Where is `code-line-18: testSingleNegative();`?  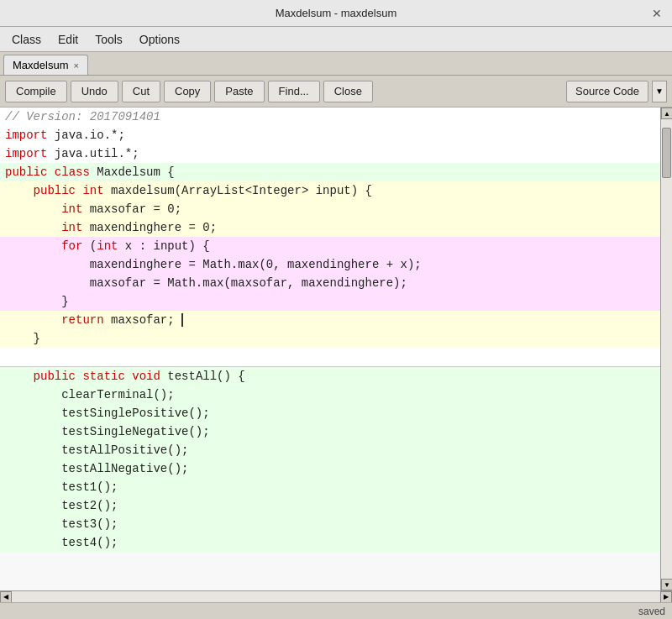 code-line-18: testSingleNegative(); is located at coordinates (330, 432).